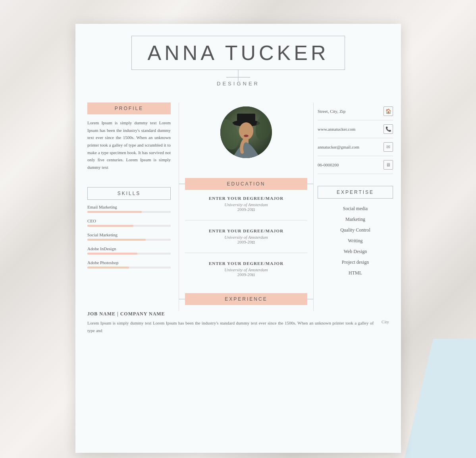 Image resolution: width=476 pixels, height=458 pixels. What do you see at coordinates (355, 192) in the screenshot?
I see `expertise-section-header: EXPERTISE` at bounding box center [355, 192].